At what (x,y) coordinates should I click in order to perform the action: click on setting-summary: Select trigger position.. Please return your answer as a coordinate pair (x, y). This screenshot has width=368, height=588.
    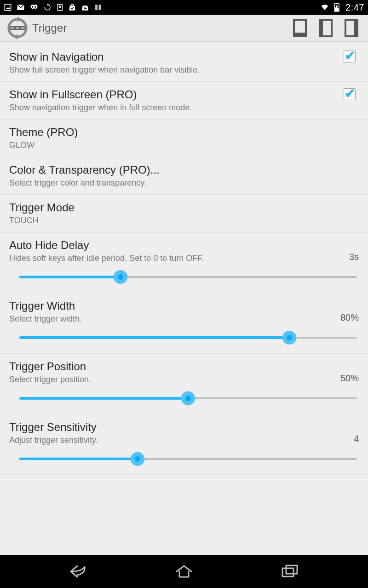
    Looking at the image, I should click on (172, 379).